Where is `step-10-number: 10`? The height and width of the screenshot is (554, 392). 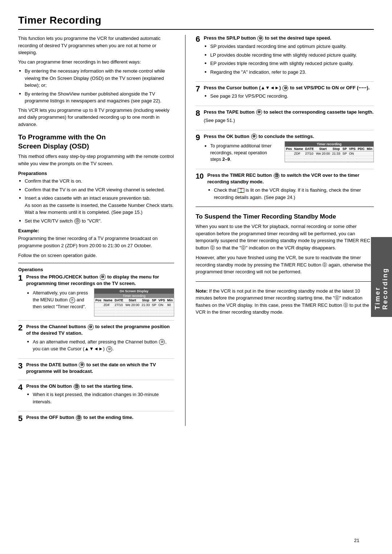 step-10-number: 10 is located at coordinates (200, 176).